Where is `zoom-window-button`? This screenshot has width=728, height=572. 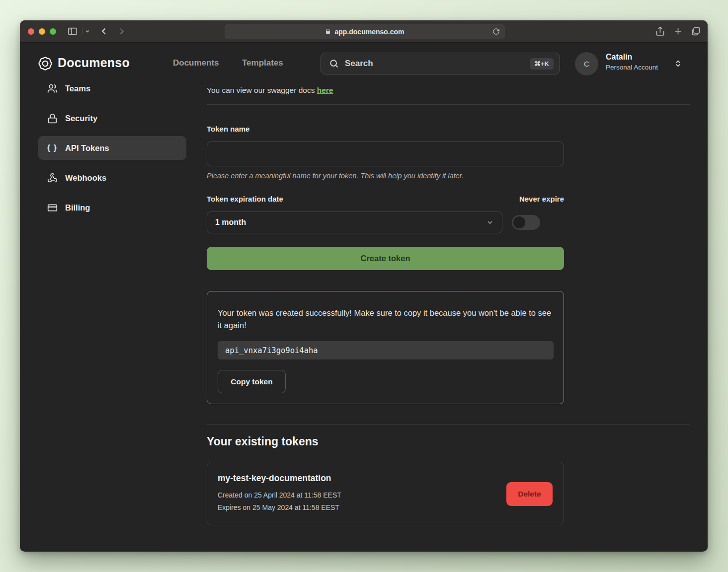
zoom-window-button is located at coordinates (53, 32).